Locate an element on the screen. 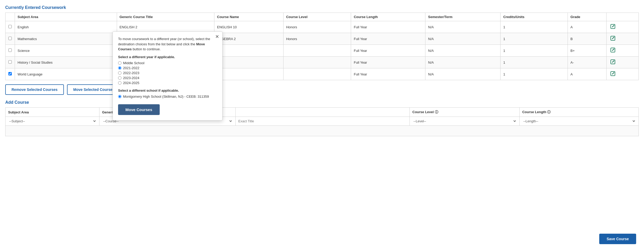 This screenshot has height=252, width=644. move-courses-modal: ✕ To move coursework to a different year… is located at coordinates (168, 76).